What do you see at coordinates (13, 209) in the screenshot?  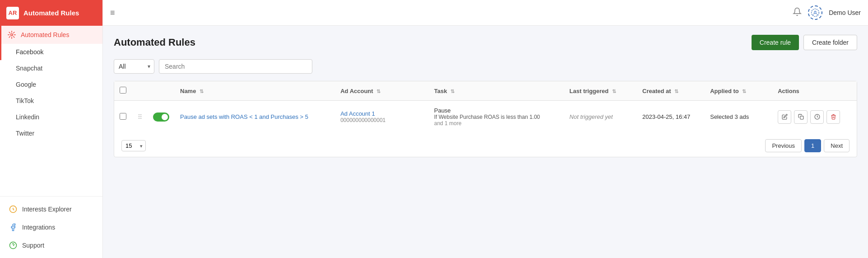 I see `interests-icon` at bounding box center [13, 209].